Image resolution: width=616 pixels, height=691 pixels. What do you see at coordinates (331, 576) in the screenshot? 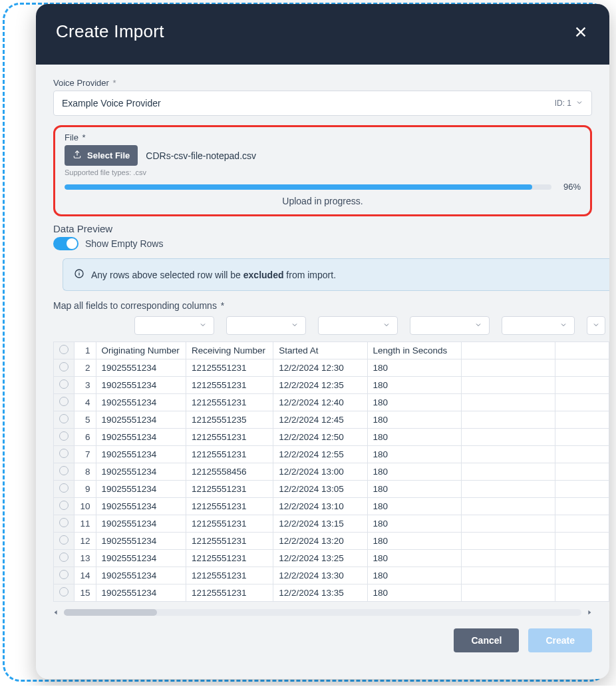
I see `table-row: 14190255512341212555123112/2/2024 13:301…` at bounding box center [331, 576].